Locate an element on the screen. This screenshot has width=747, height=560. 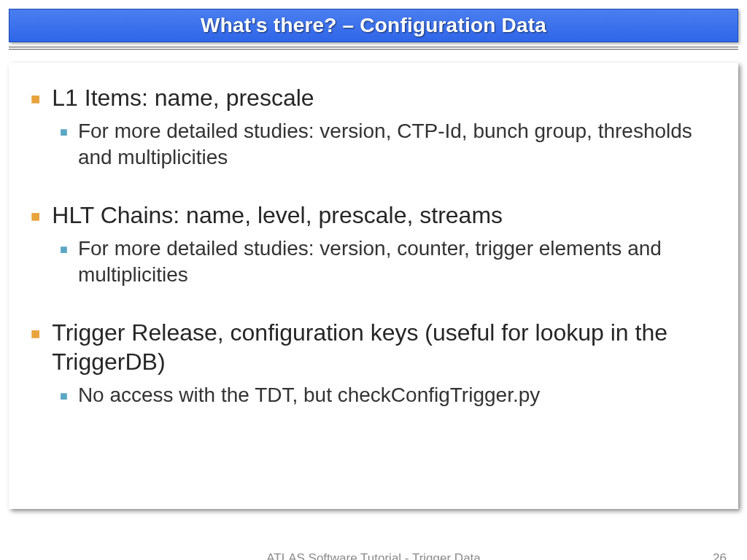
sub-bullet-text: For more detailed studies: version, coun… is located at coordinates (397, 262).